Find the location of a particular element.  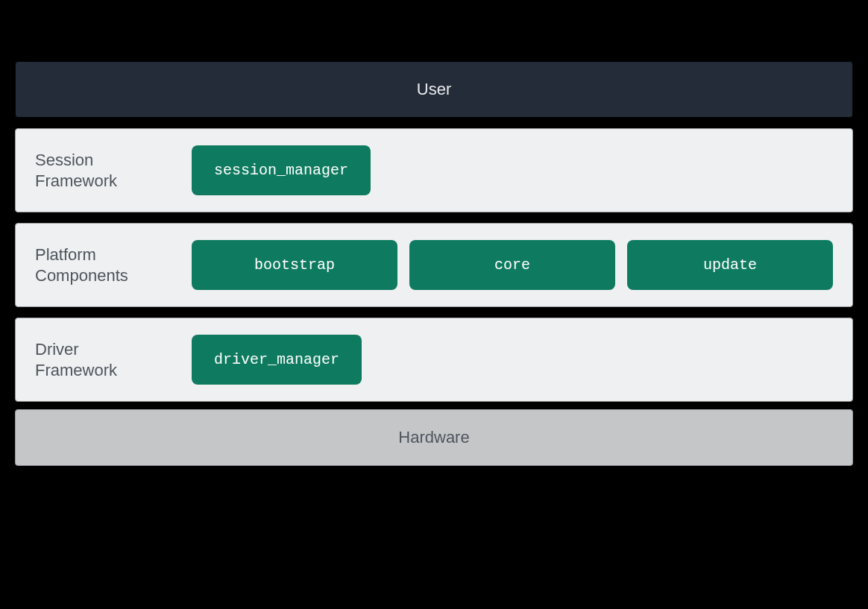

chip-driver-manager: driver_manager is located at coordinates (277, 359).